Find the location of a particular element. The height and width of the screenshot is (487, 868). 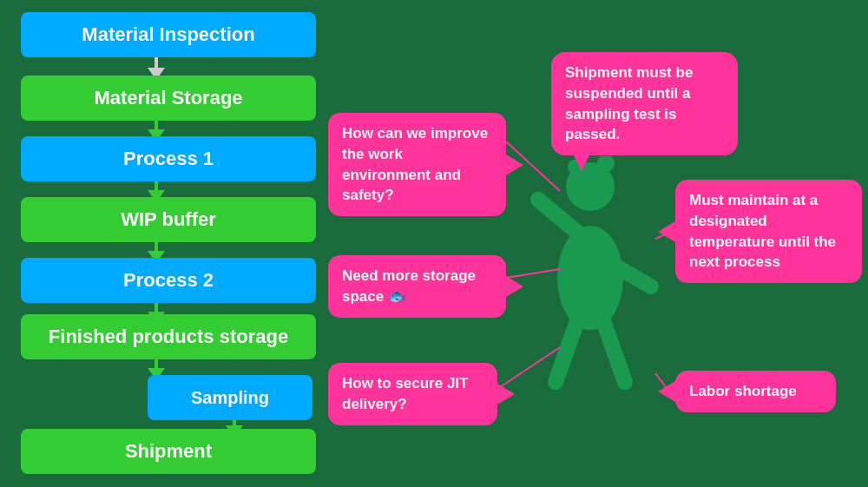

bubble-temperature-text: Must maintain at a designated temperatur… is located at coordinates (762, 231).